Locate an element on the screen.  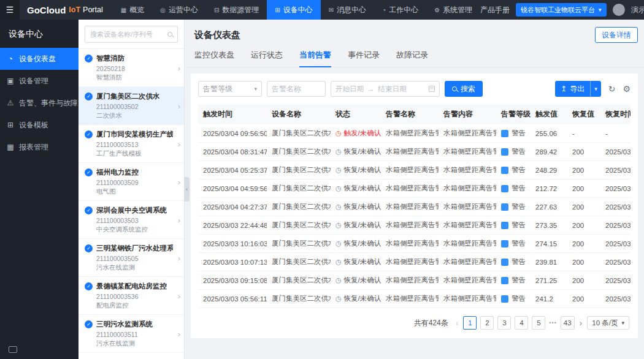
device-list-item: ✓厦门市同安某模切生产线211100003513工厂生产线模板› is located at coordinates (131, 144).